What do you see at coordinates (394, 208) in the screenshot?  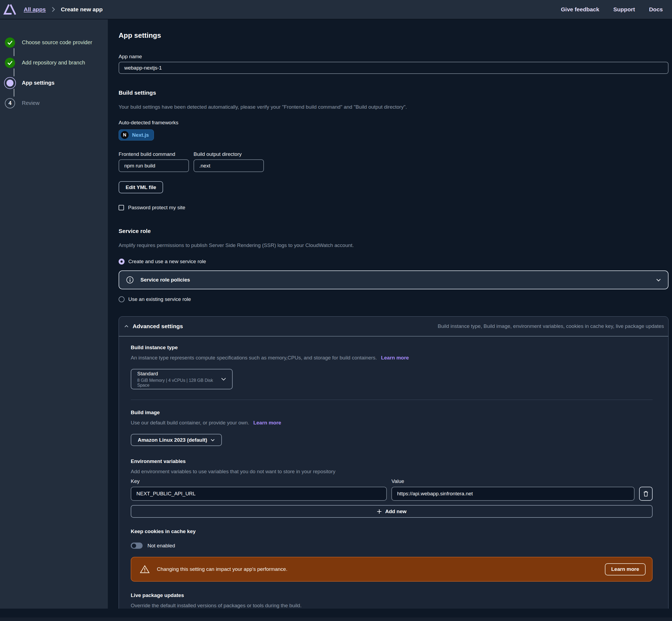 I see `password-protect-row: Password protect my site` at bounding box center [394, 208].